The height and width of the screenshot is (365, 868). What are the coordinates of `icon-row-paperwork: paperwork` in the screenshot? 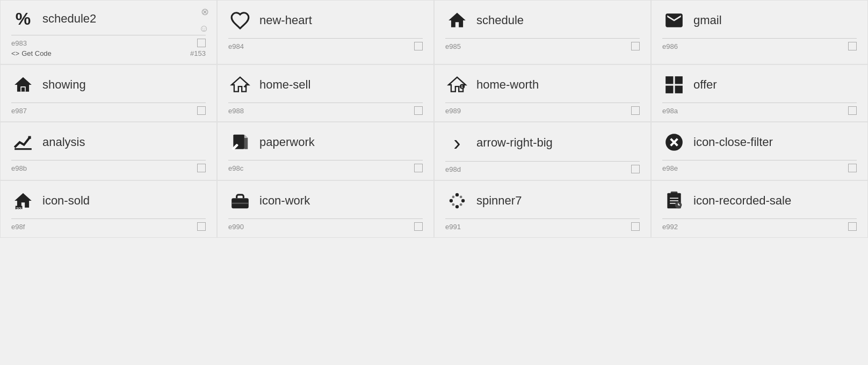 It's located at (326, 142).